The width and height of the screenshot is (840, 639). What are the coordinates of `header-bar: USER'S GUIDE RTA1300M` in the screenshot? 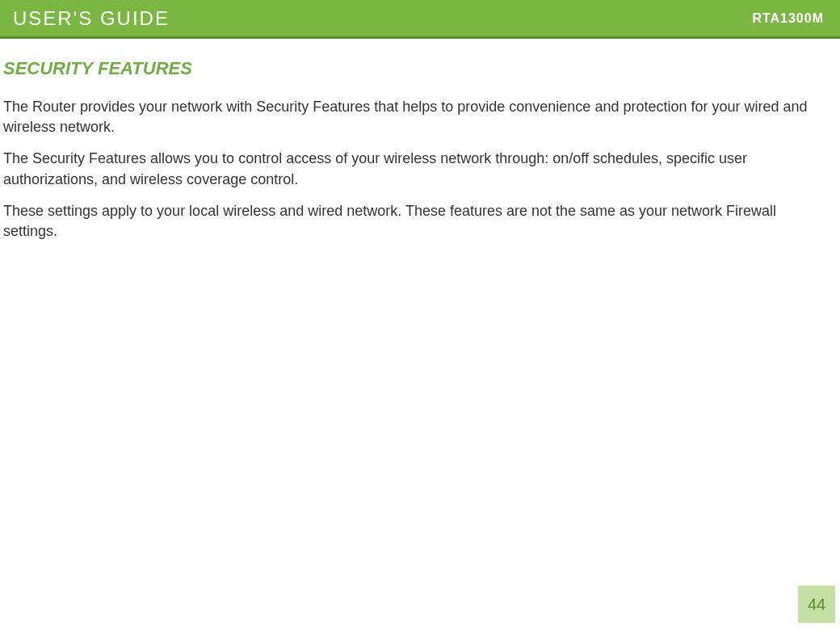 It's located at (420, 19).